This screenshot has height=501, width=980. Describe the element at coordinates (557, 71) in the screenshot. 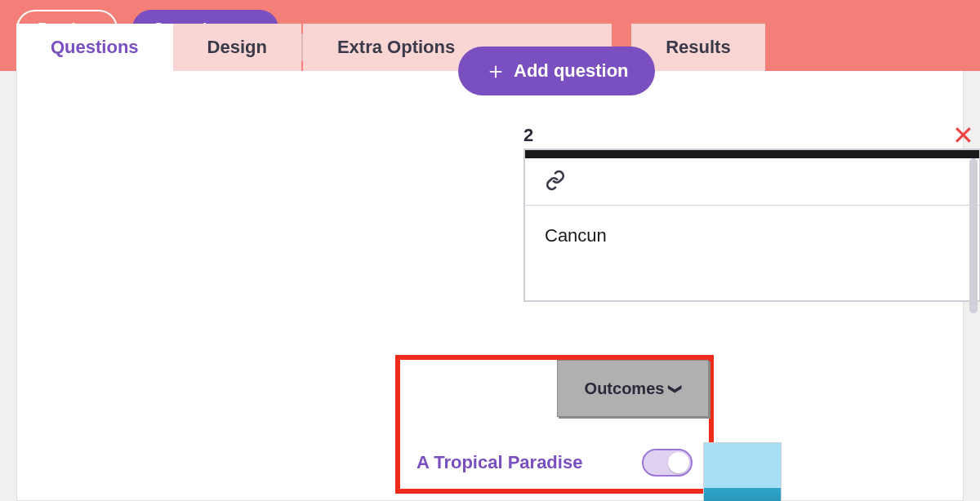

I see `add-question-button: ＋ Add question` at that location.